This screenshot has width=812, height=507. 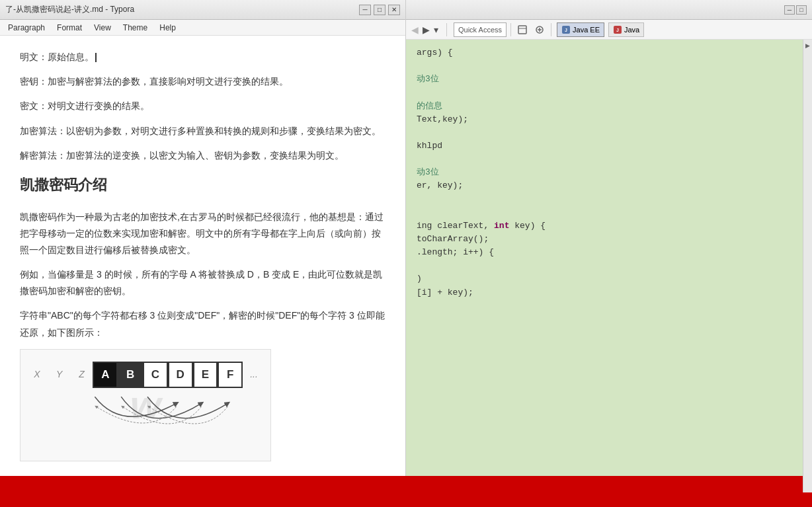 What do you see at coordinates (26, 28) in the screenshot?
I see `menu-paragraph: Paragraph` at bounding box center [26, 28].